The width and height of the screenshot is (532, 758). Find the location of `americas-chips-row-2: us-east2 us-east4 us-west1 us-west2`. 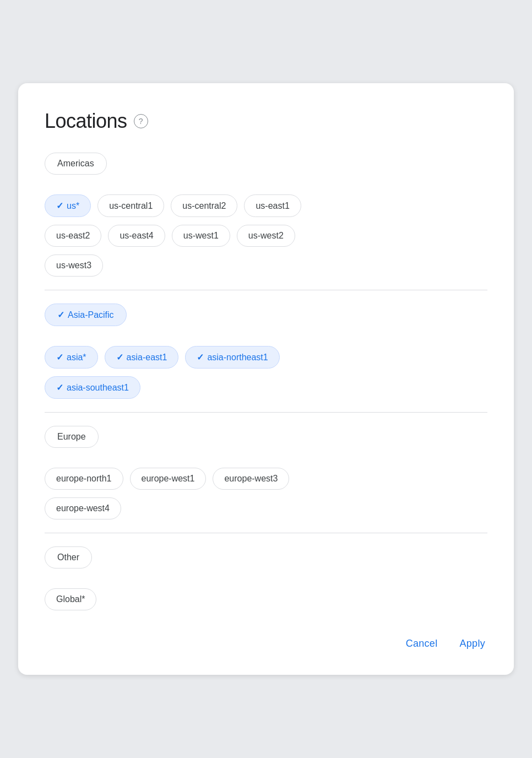

americas-chips-row-2: us-east2 us-east4 us-west1 us-west2 is located at coordinates (266, 236).